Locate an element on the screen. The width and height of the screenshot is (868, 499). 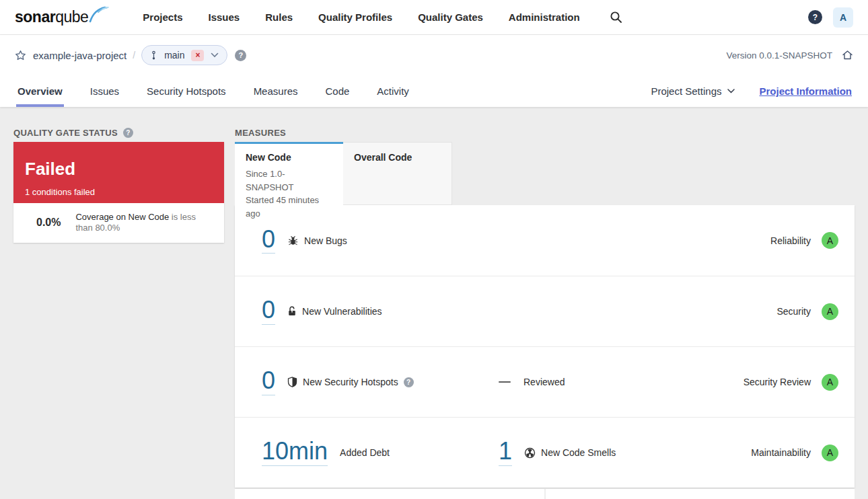
quality-gate-title: QUALITY GATE STATUS is located at coordinates (66, 133).